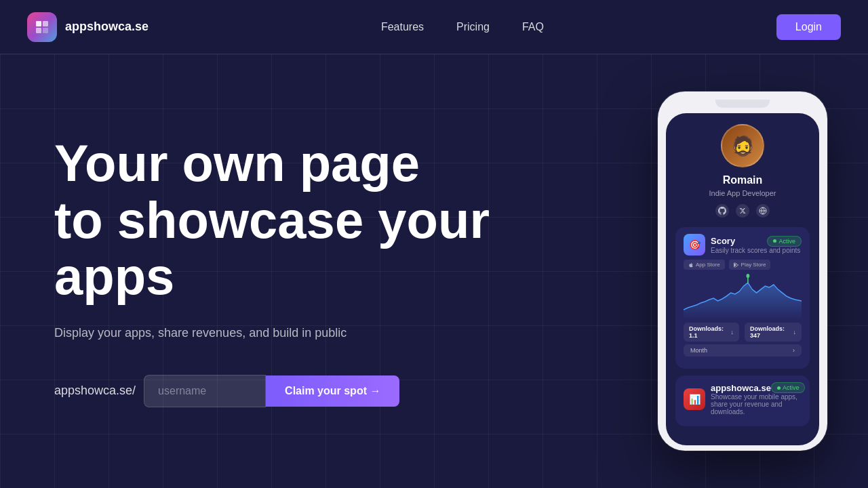 This screenshot has width=868, height=488. What do you see at coordinates (784, 241) in the screenshot?
I see `scory-status: Active` at bounding box center [784, 241].